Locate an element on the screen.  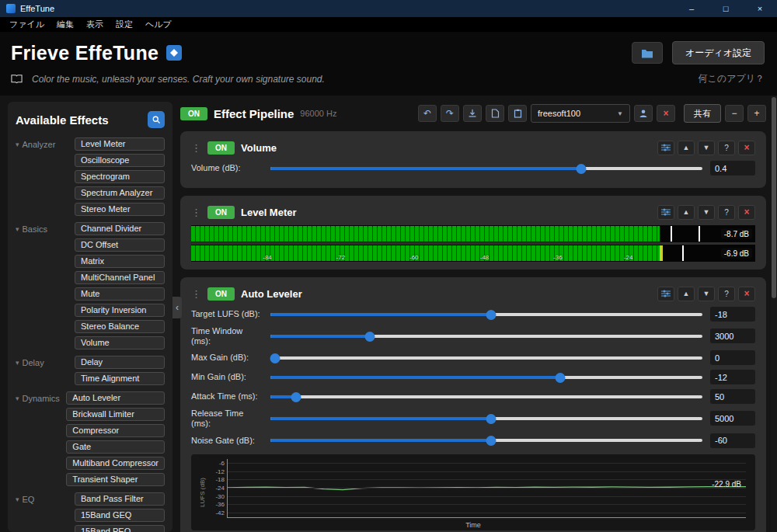
category-analyzer: ▾Analyzer is located at coordinates (45, 177).